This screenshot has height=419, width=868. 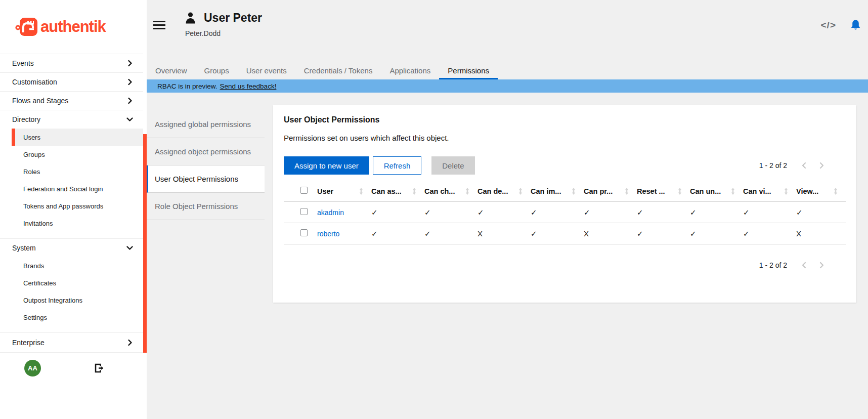 I want to click on sidebar-item-label: Groups, so click(x=34, y=155).